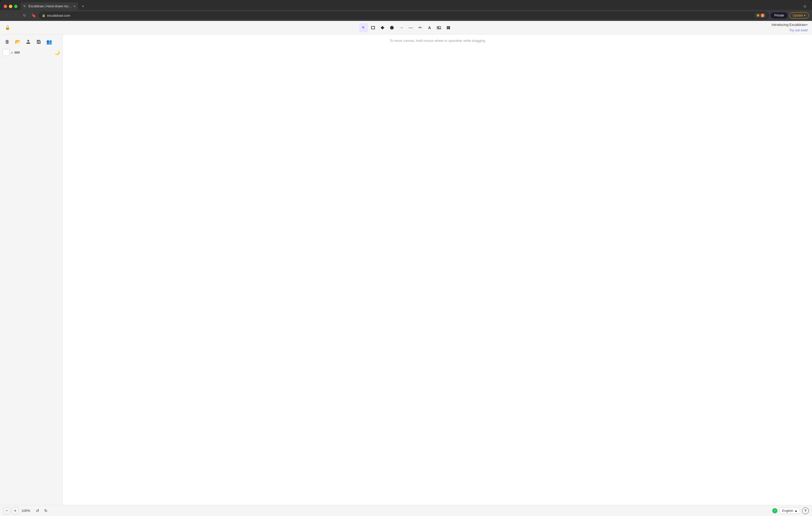 The width and height of the screenshot is (812, 516). What do you see at coordinates (779, 16) in the screenshot?
I see `private-button: Private` at bounding box center [779, 16].